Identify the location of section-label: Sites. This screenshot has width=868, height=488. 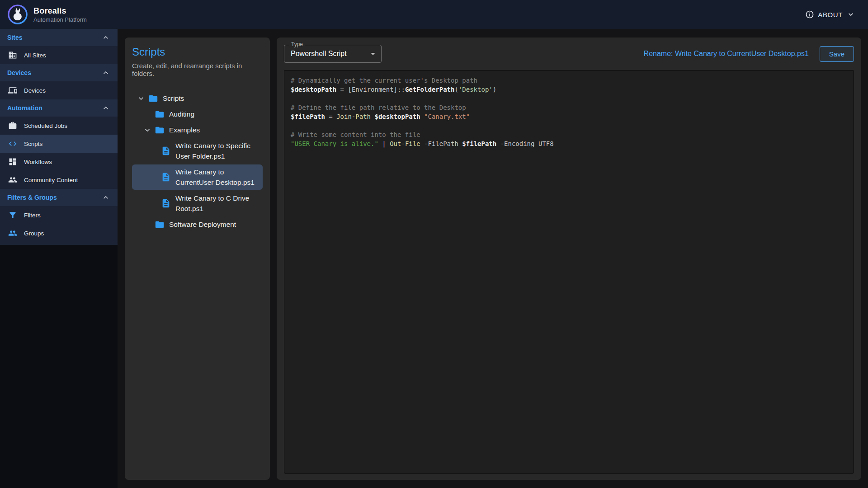
(14, 38).